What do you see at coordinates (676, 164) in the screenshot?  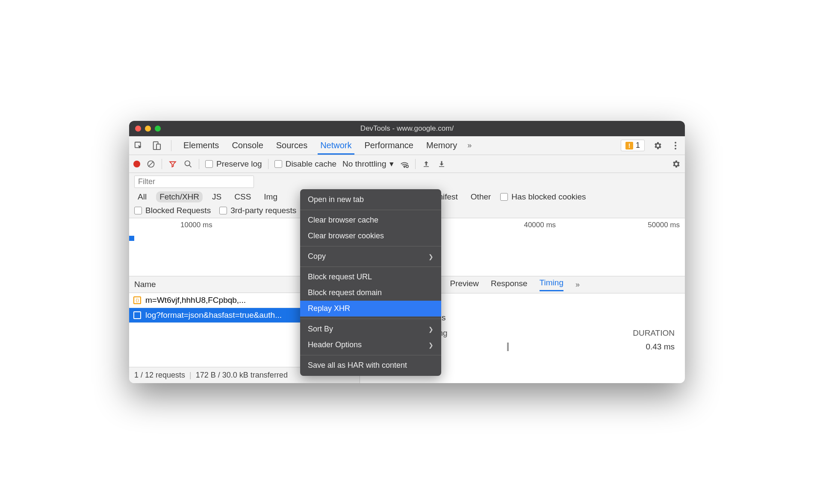 I see `network-settings-icon` at bounding box center [676, 164].